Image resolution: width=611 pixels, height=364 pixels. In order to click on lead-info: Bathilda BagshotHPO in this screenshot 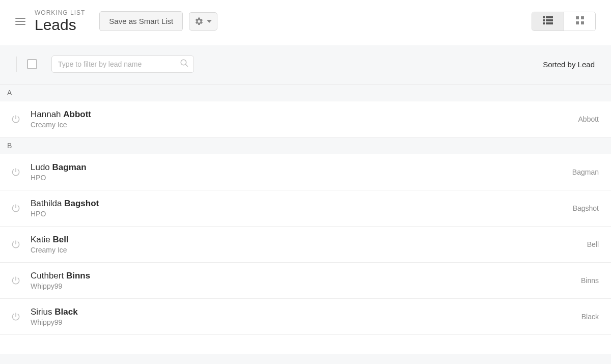, I will do `click(301, 208)`.